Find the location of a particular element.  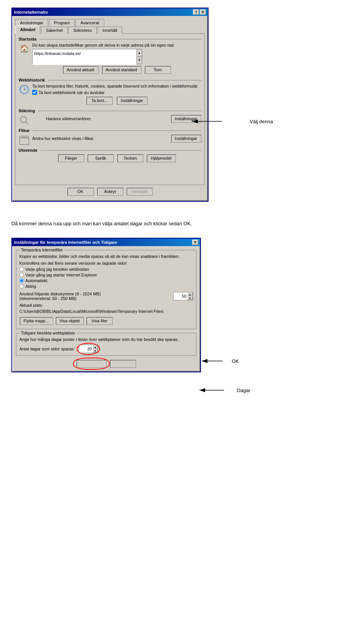

disk-down-button: ▼ is located at coordinates (190, 298).